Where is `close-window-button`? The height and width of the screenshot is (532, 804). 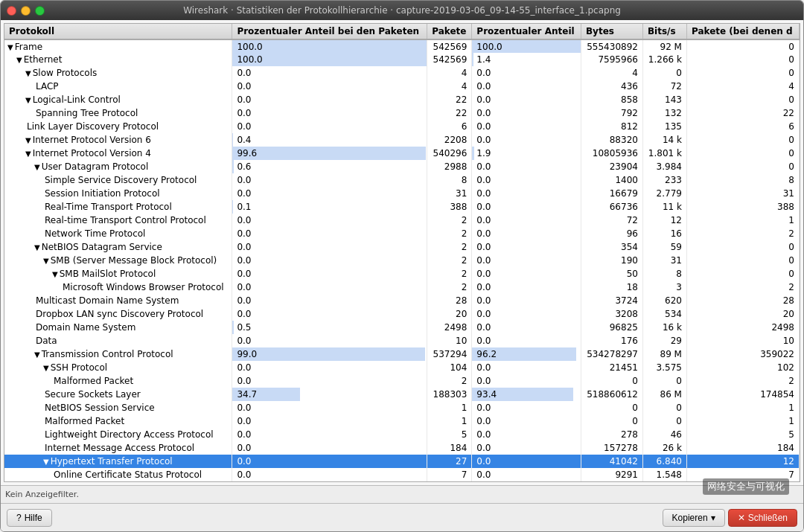 close-window-button is located at coordinates (12, 10).